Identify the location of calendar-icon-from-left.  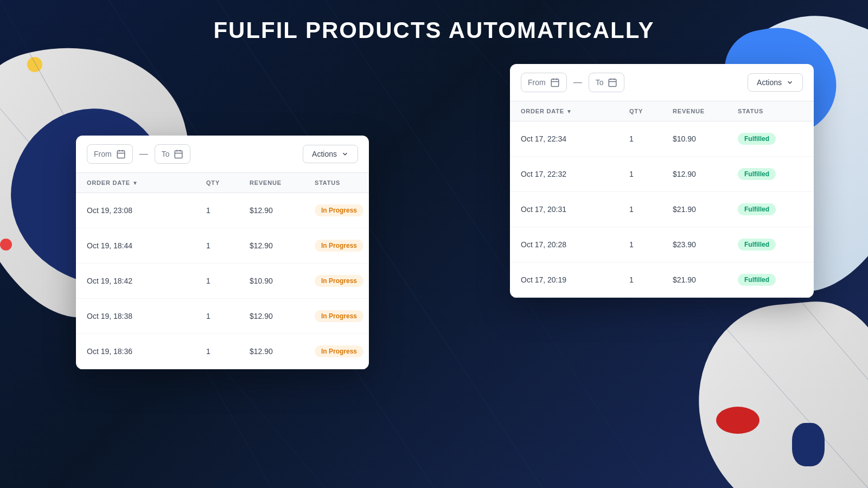
(121, 154).